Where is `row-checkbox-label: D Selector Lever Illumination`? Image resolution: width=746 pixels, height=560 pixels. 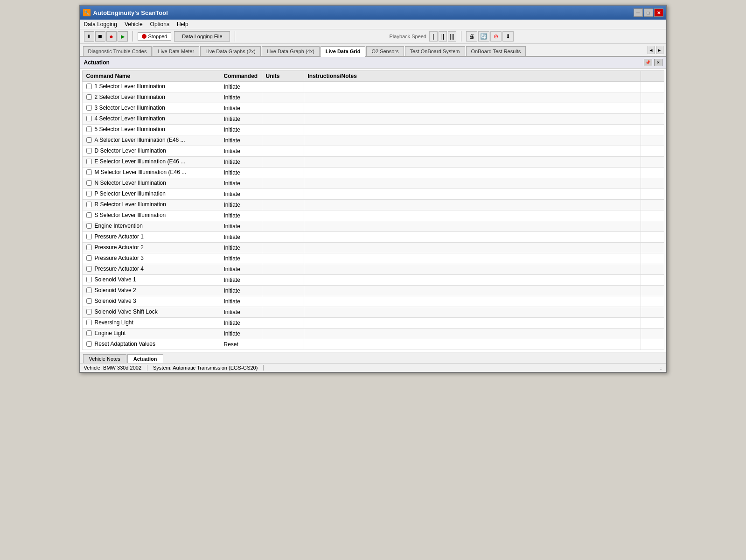 row-checkbox-label: D Selector Lever Illumination is located at coordinates (126, 151).